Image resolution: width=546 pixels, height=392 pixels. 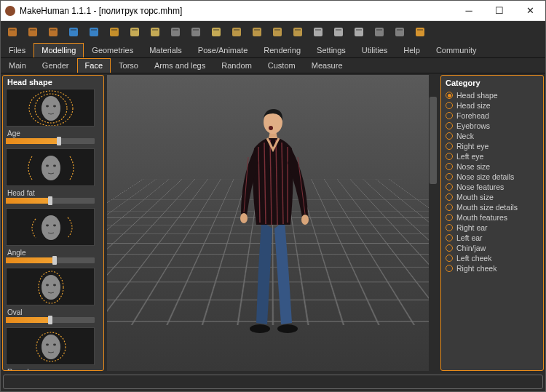 I want to click on titlebar: MakeHuman 1.1.1 - [политрук торс.mhm] ─ …, so click(x=273, y=11).